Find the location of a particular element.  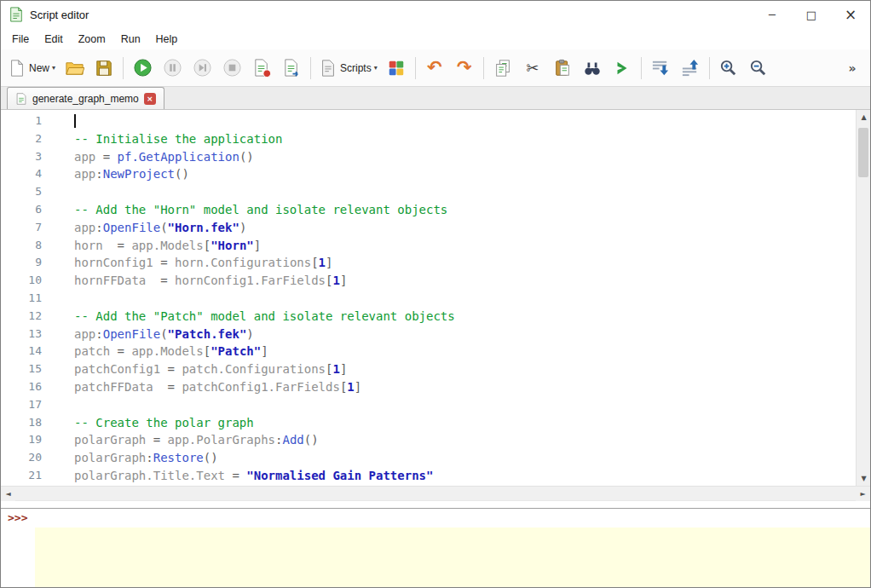

code-token: [ is located at coordinates (207, 245).